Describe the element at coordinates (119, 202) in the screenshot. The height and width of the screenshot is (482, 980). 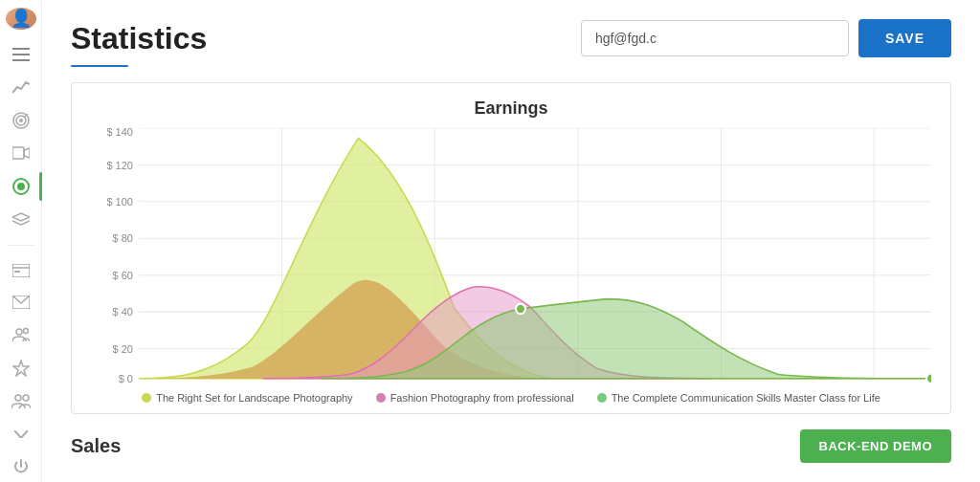
I see `svg-text: $ 100` at that location.